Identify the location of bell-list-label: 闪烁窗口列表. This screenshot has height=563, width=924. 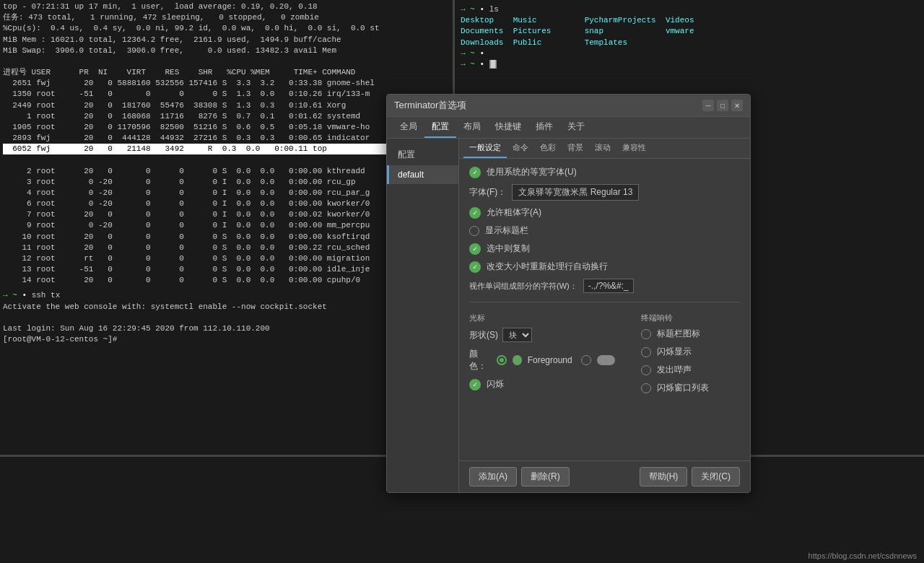
(683, 388).